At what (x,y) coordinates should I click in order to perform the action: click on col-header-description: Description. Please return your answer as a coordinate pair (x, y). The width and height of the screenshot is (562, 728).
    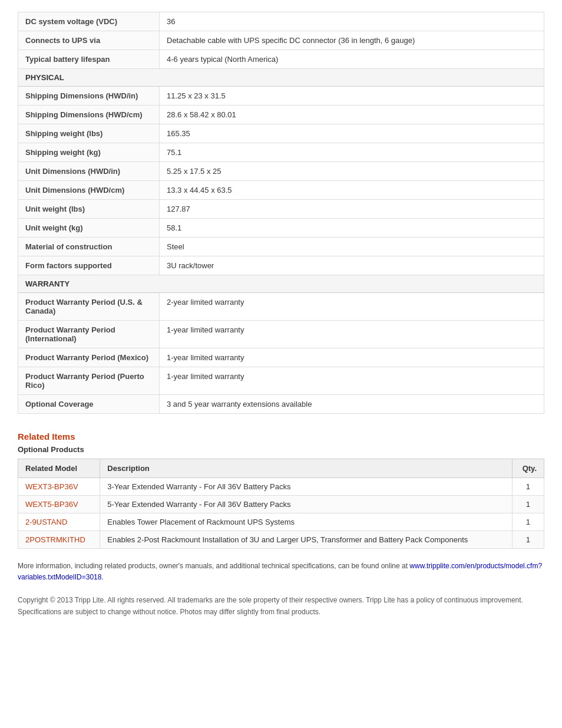
    Looking at the image, I should click on (306, 469).